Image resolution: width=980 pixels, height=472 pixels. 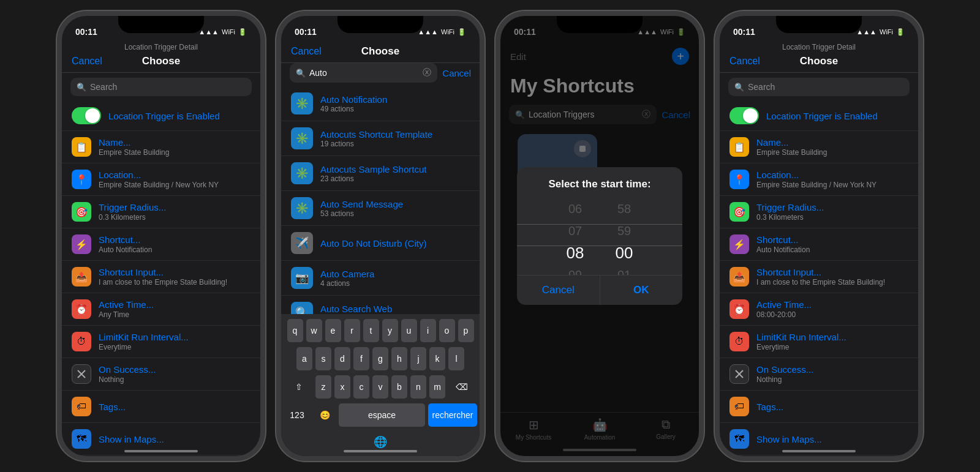 What do you see at coordinates (819, 245) in the screenshot?
I see `list-item-shortcut-4: ⚡ Shortcut... Auto Notification` at bounding box center [819, 245].